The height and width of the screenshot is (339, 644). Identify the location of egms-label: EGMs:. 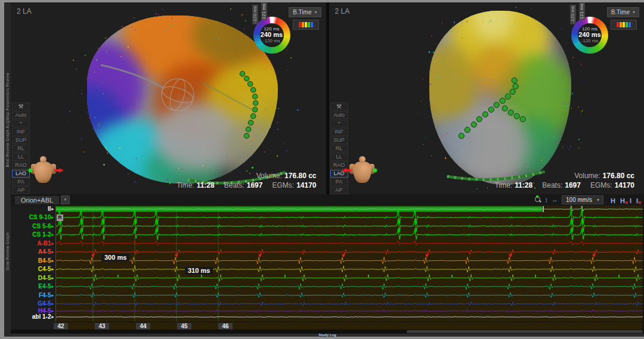
(601, 185).